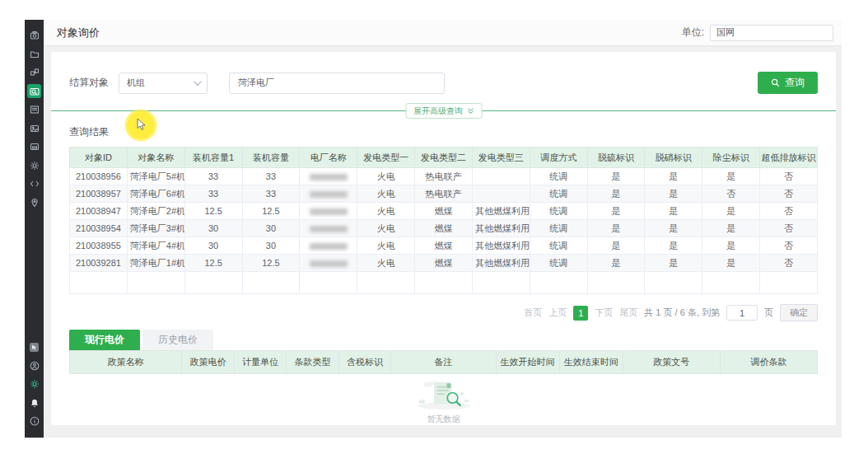 Image resolution: width=868 pixels, height=459 pixels. What do you see at coordinates (444, 176) in the screenshot?
I see `table-row: 210038956菏泽电厂5#机组3333火电热电联产统调是是是否` at bounding box center [444, 176].